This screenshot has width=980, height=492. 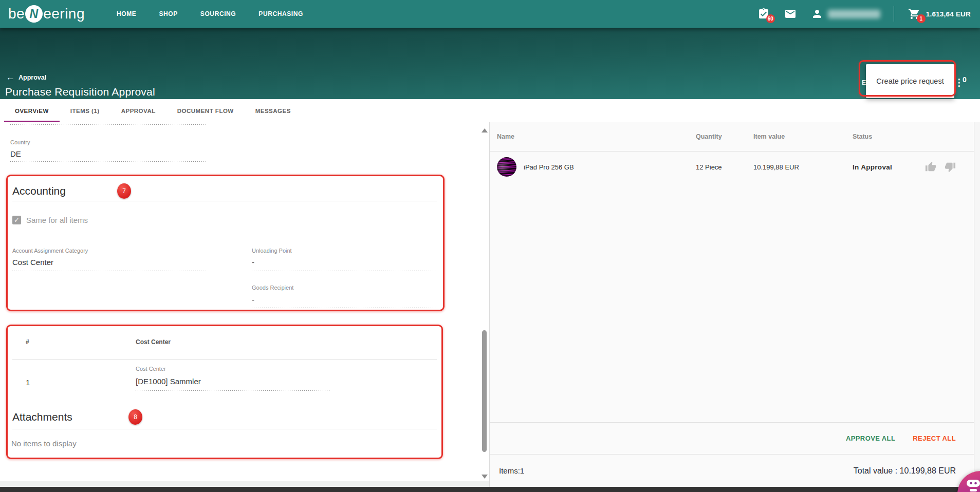 What do you see at coordinates (934, 439) in the screenshot?
I see `reject-all-button: REJECT ALL` at bounding box center [934, 439].